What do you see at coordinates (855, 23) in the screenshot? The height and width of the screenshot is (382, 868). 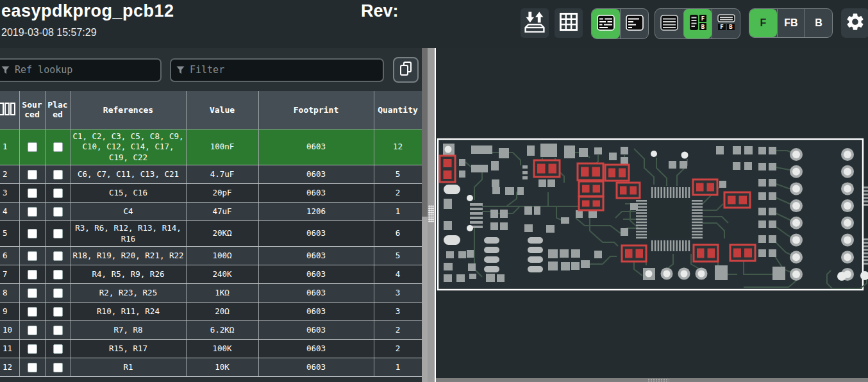 I see `settings-button` at bounding box center [855, 23].